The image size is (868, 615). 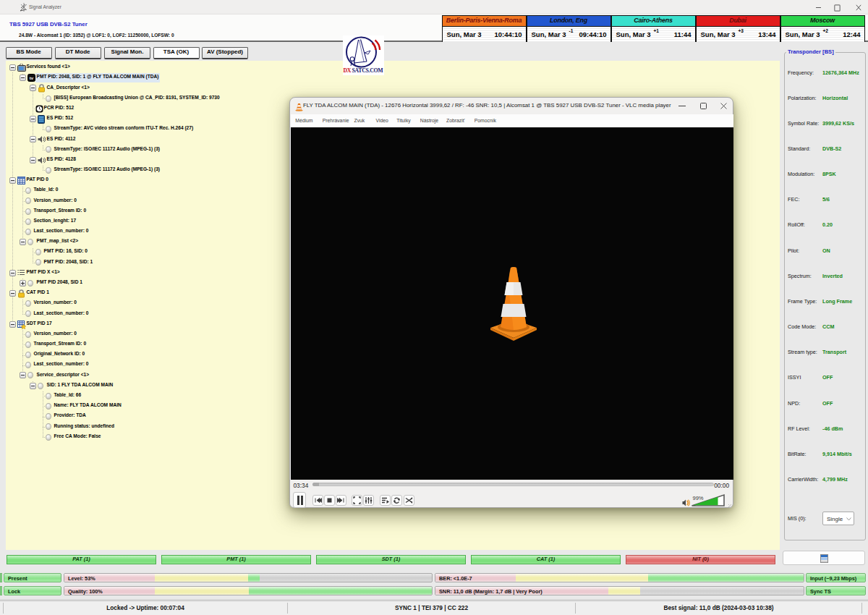 I want to click on svg-text: tv, so click(x=31, y=78).